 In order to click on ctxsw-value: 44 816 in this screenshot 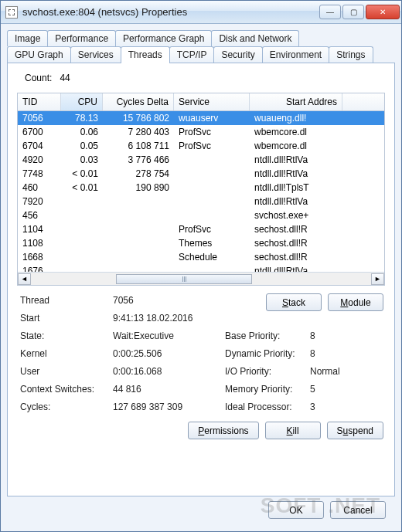, I will do `click(169, 389)`.